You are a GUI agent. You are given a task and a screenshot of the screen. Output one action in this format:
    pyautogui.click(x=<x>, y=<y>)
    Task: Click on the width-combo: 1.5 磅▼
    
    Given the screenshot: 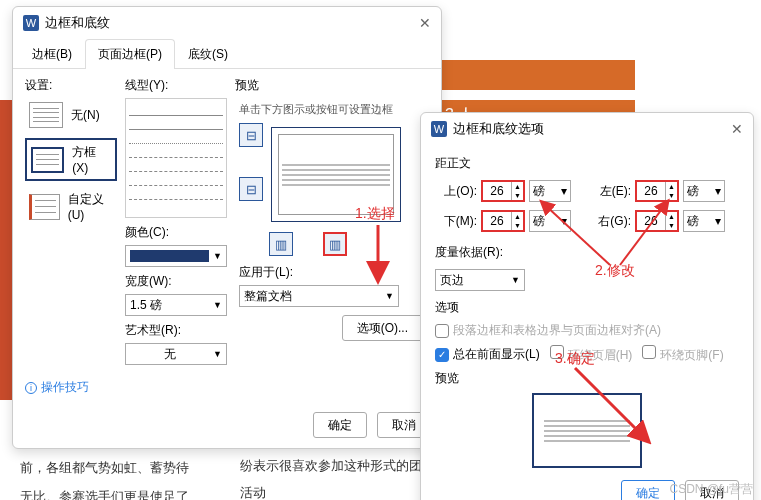 What is the action you would take?
    pyautogui.click(x=176, y=305)
    